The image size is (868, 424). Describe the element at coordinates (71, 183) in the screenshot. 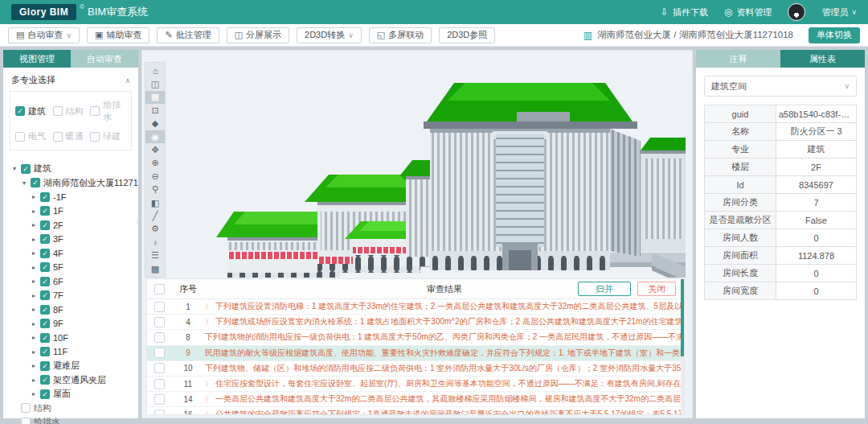

I see `tree-node-湖南师范创业大厦11271018_c5: ▾✓湖南师范创业大厦11271018_c5` at that location.